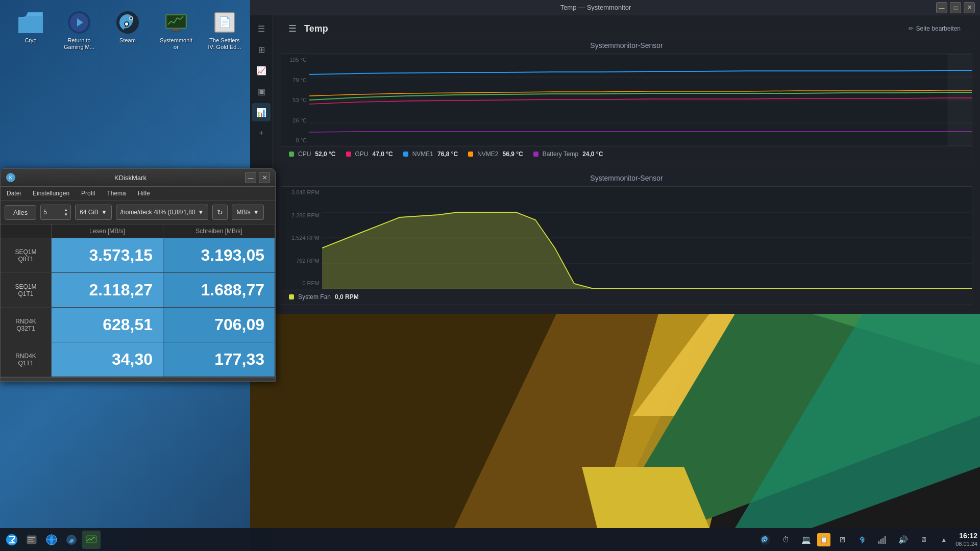  What do you see at coordinates (370, 154) in the screenshot?
I see `legend-gpu: GPU 47,0 °C` at bounding box center [370, 154].